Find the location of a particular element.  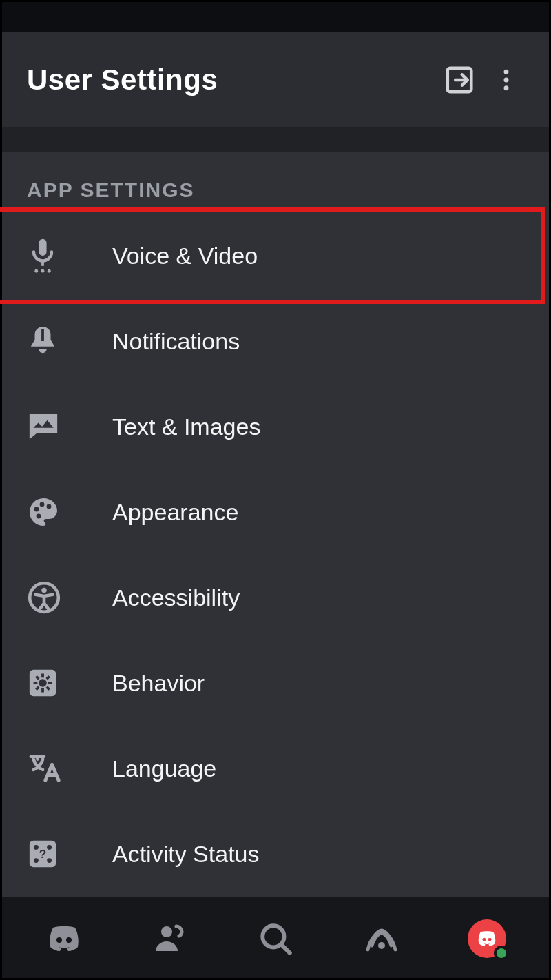

settings-item-label: Appearance is located at coordinates (175, 513).